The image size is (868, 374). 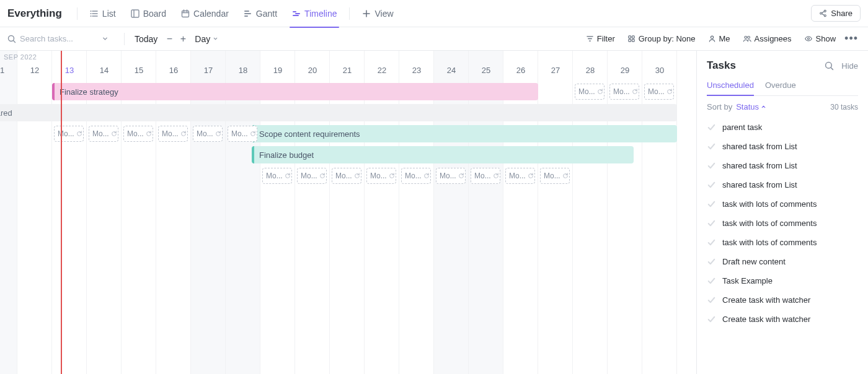 I want to click on groupby-button: Group by: None, so click(x=662, y=38).